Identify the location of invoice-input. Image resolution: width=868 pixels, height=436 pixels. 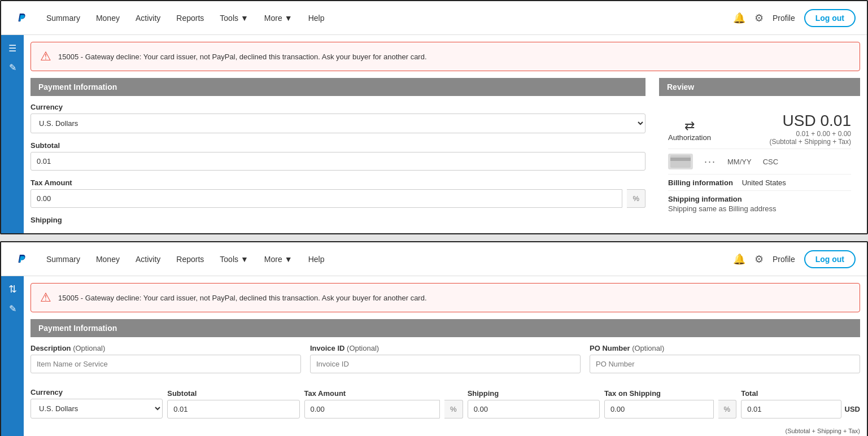
(445, 364).